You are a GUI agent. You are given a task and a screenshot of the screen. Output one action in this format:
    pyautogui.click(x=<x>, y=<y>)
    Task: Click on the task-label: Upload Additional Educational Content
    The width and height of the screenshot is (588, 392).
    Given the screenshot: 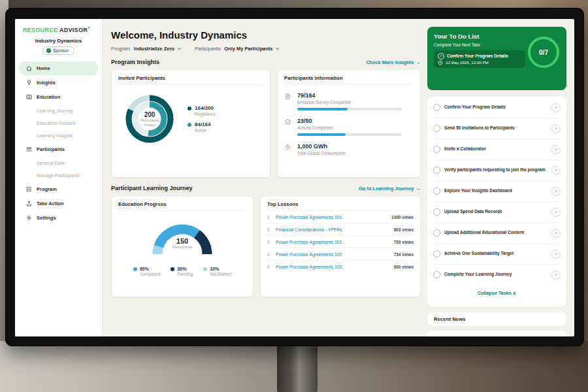 What is the action you would take?
    pyautogui.click(x=496, y=233)
    